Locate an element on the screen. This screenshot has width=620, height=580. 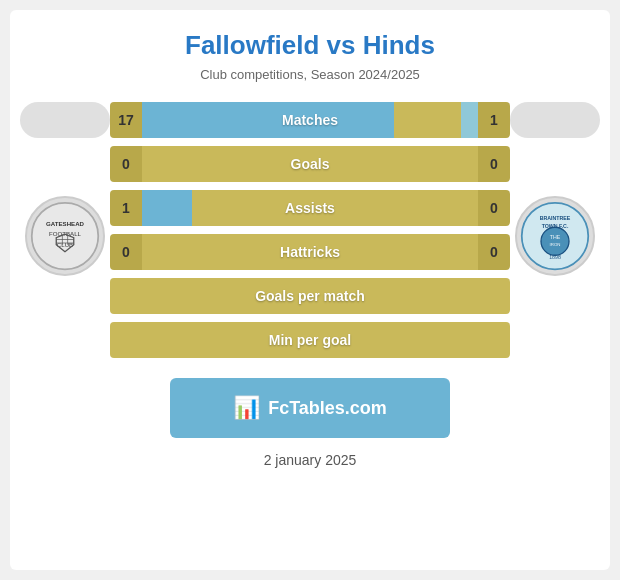
matches-fill-right is located at coordinates (470, 120).